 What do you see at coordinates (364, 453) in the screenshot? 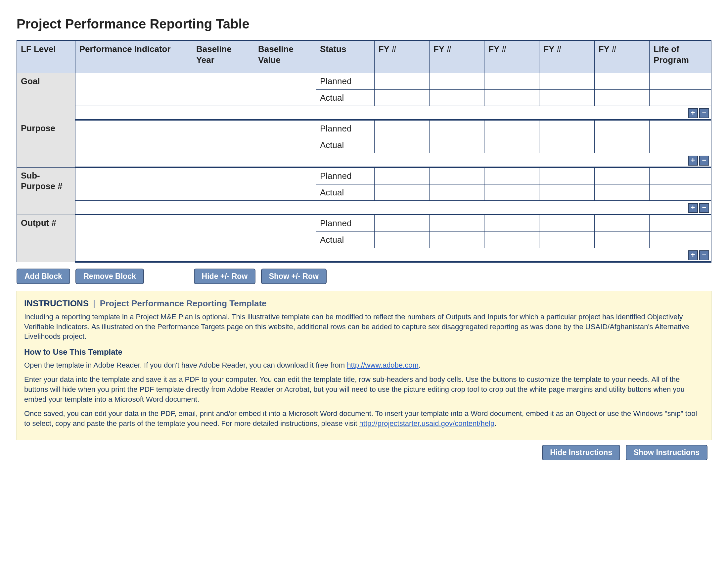
I see `instruction-button-row: Hide Instructions Show Instructions` at bounding box center [364, 453].